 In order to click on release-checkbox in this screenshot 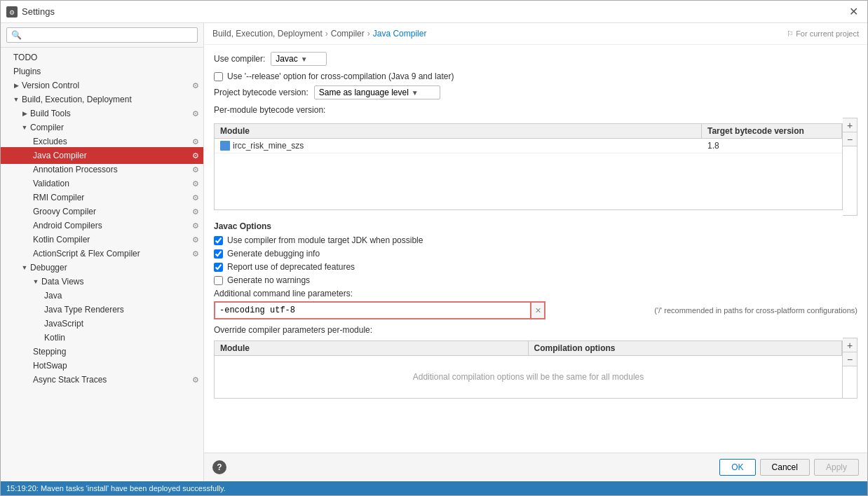, I will do `click(219, 77)`.